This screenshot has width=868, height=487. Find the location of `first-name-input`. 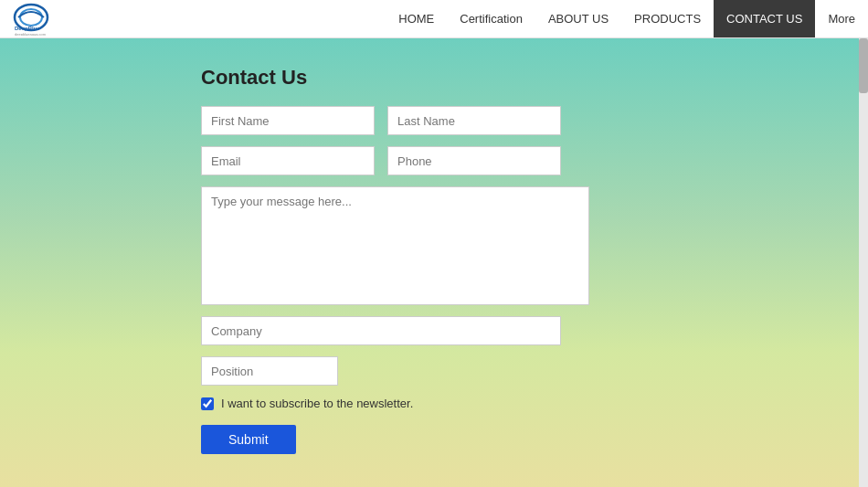

first-name-input is located at coordinates (288, 121).